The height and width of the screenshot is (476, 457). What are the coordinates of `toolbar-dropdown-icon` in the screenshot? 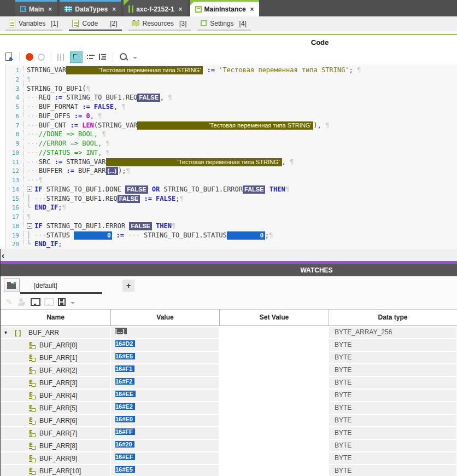 It's located at (73, 304).